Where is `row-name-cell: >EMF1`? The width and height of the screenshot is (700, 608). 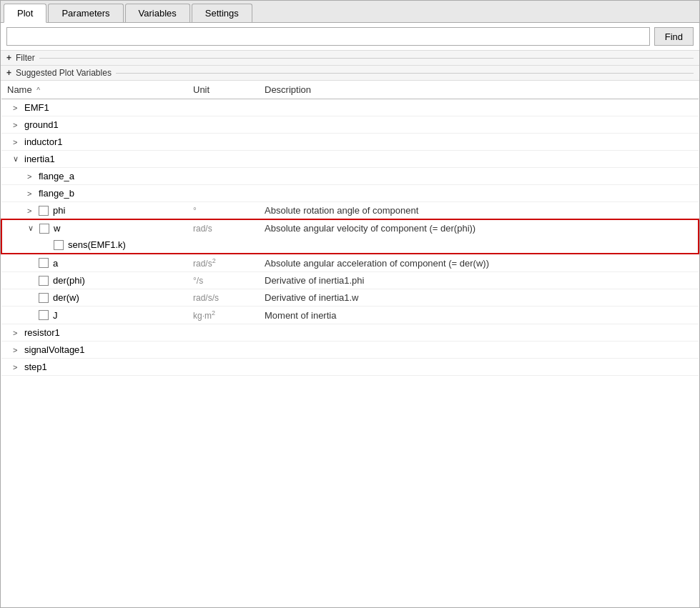 row-name-cell: >EMF1 is located at coordinates (94, 108).